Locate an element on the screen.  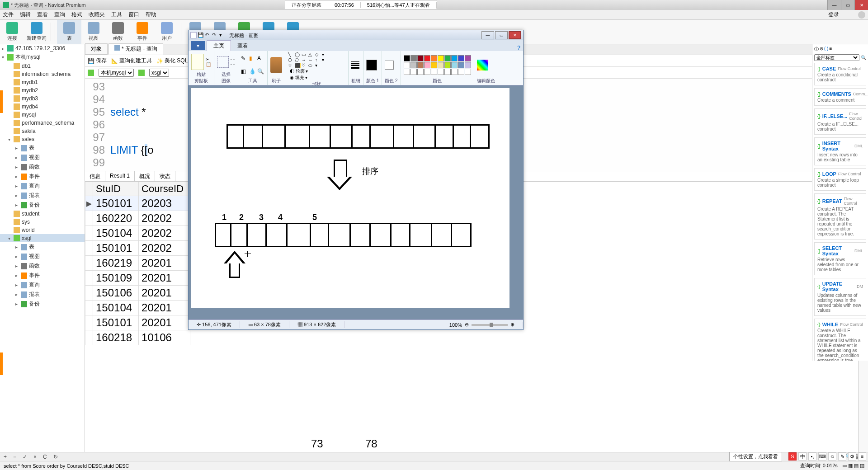
tree-sales-视图: ▸视图 is located at coordinates (42, 157).